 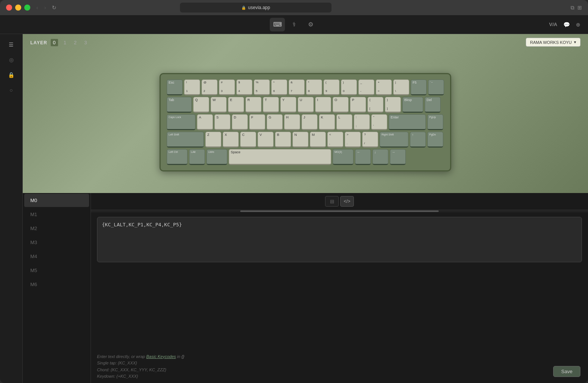 What do you see at coordinates (262, 87) in the screenshot?
I see `key-5: %5` at bounding box center [262, 87].